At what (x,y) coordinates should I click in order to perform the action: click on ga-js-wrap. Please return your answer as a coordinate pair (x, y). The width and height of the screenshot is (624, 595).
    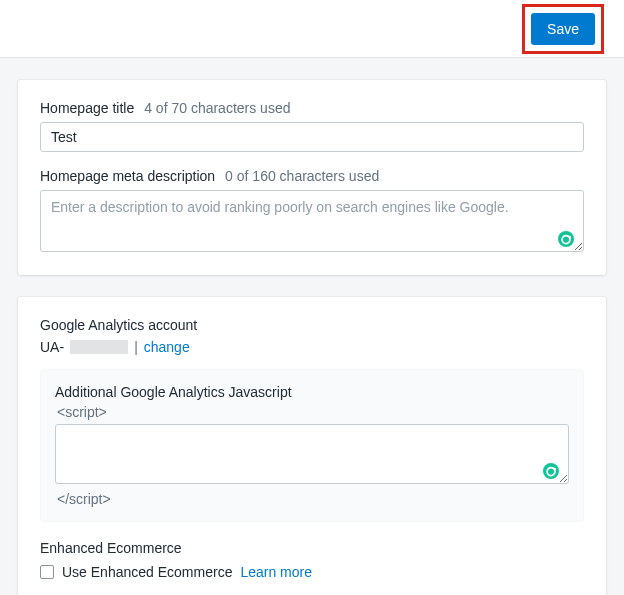
    Looking at the image, I should click on (312, 456).